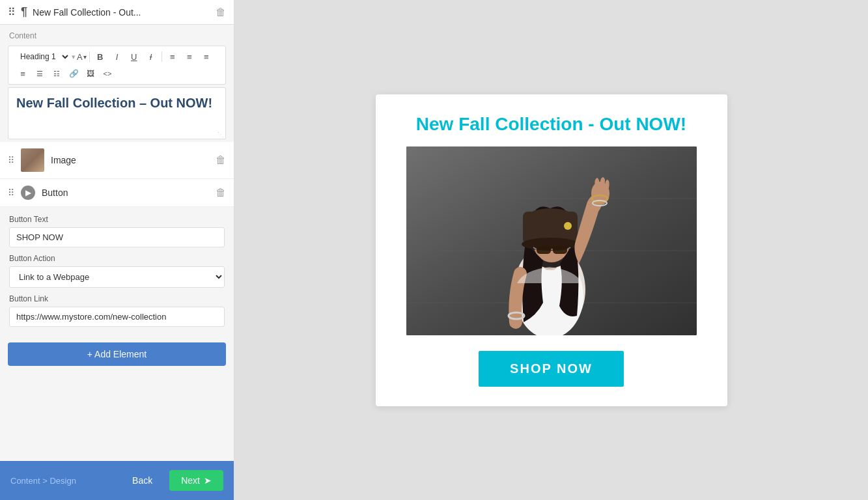 The width and height of the screenshot is (868, 500). What do you see at coordinates (173, 480) in the screenshot?
I see `bottom-bar-buttons: Back Next ➤` at bounding box center [173, 480].